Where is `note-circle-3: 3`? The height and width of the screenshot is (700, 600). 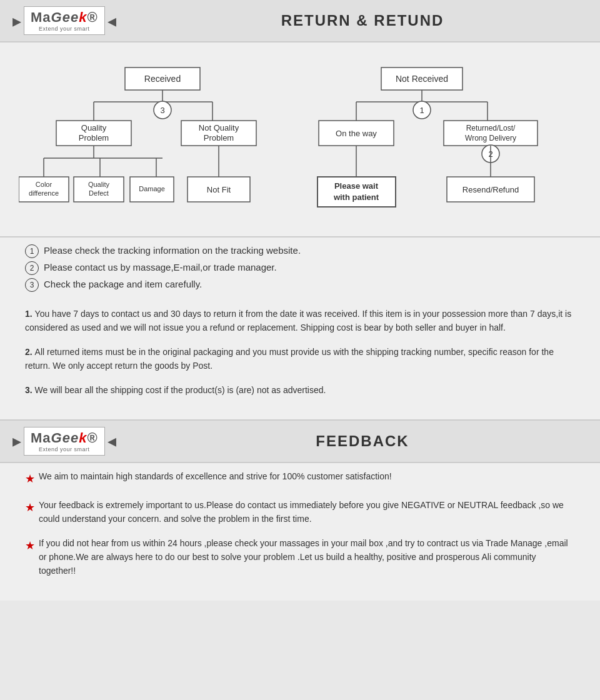 note-circle-3: 3 is located at coordinates (32, 285).